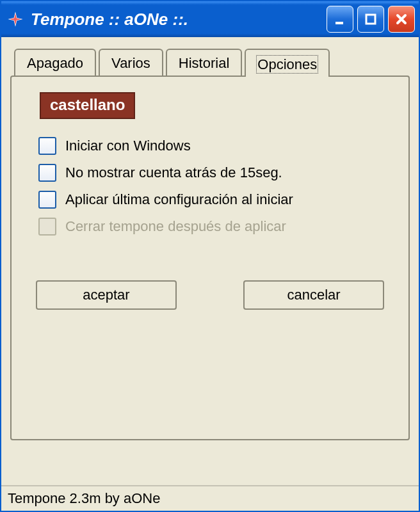 The image size is (420, 512). I want to click on checkbox-row-close-after: Cerrar tempone después de aplicar, so click(214, 227).